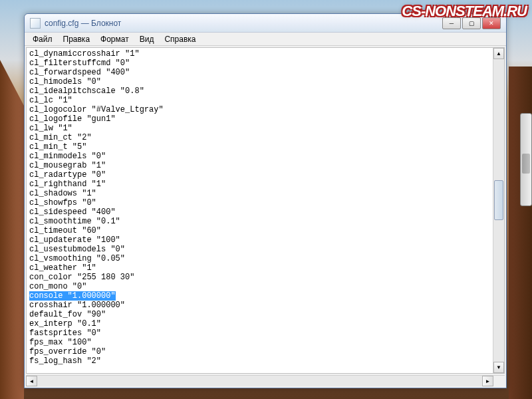 The width and height of the screenshot is (532, 399). I want to click on config-line: cl_showfps "0", so click(259, 203).